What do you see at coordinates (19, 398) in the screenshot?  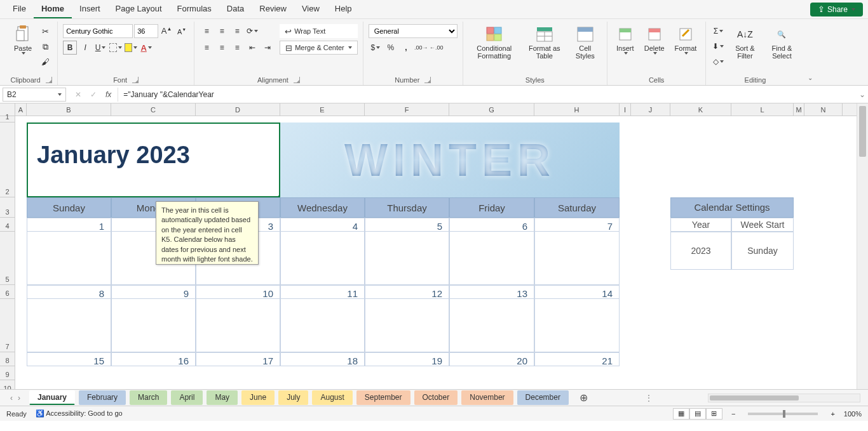 I see `next-sheet-button: ›` at bounding box center [19, 398].